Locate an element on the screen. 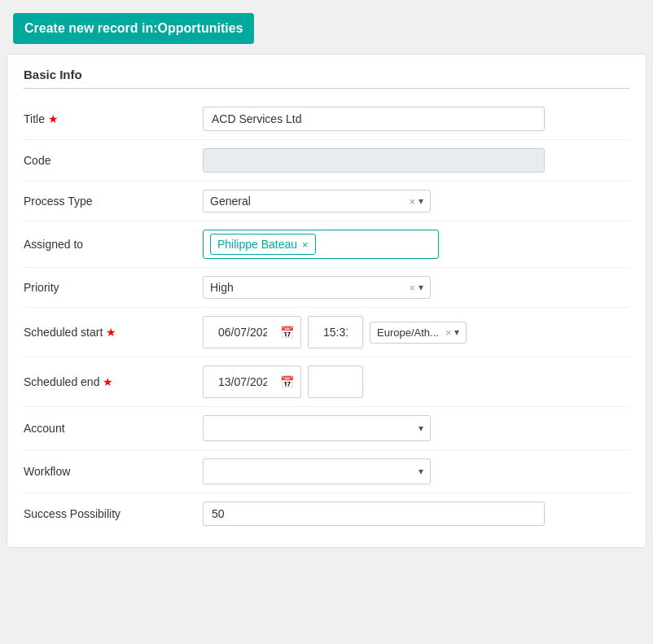  process-type-chevron-icon: ▾ is located at coordinates (421, 201).